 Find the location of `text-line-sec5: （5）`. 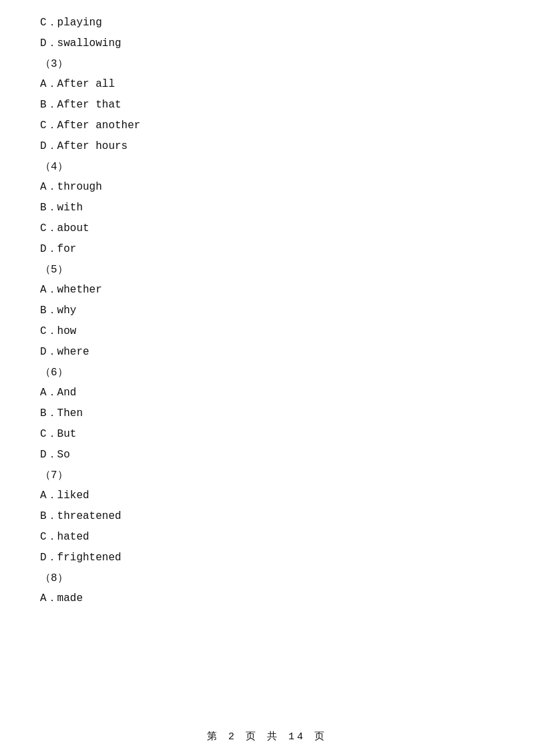

text-line-sec5: （5） is located at coordinates (267, 270).